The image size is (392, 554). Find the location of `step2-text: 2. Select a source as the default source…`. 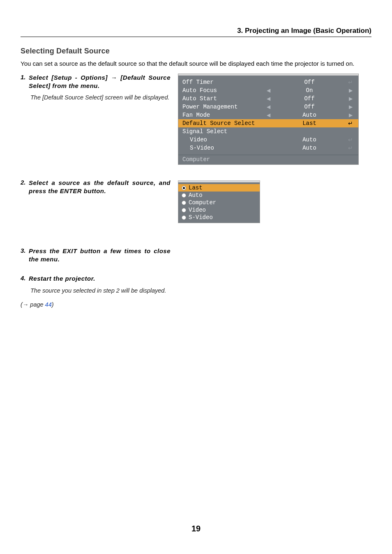

step2-text: 2. Select a source as the default source… is located at coordinates (95, 201).